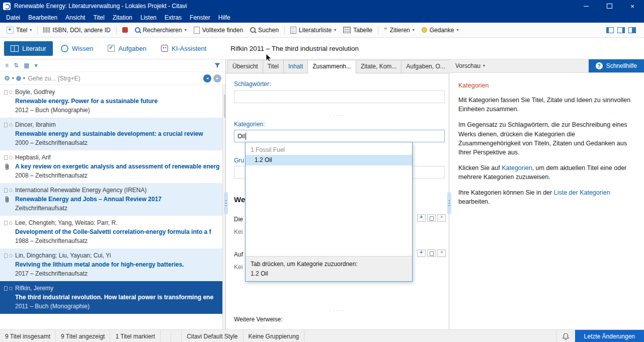  I want to click on layout-wide-pane-icon, so click(632, 30).